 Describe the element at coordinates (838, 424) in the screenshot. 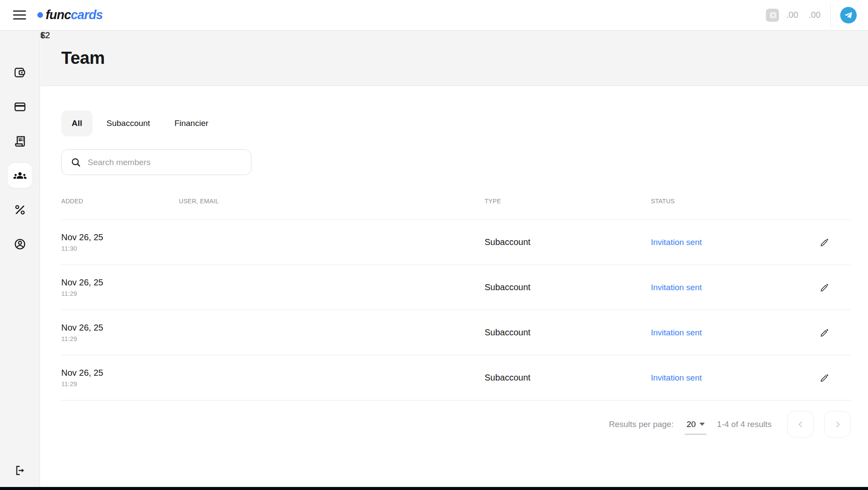

I see `chevron-right-icon` at that location.